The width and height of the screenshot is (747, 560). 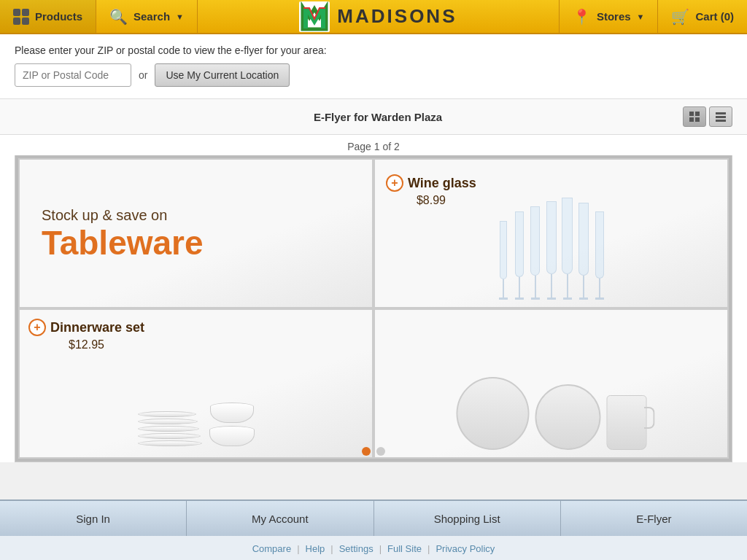 What do you see at coordinates (170, 429) in the screenshot?
I see `plates-stack` at bounding box center [170, 429].